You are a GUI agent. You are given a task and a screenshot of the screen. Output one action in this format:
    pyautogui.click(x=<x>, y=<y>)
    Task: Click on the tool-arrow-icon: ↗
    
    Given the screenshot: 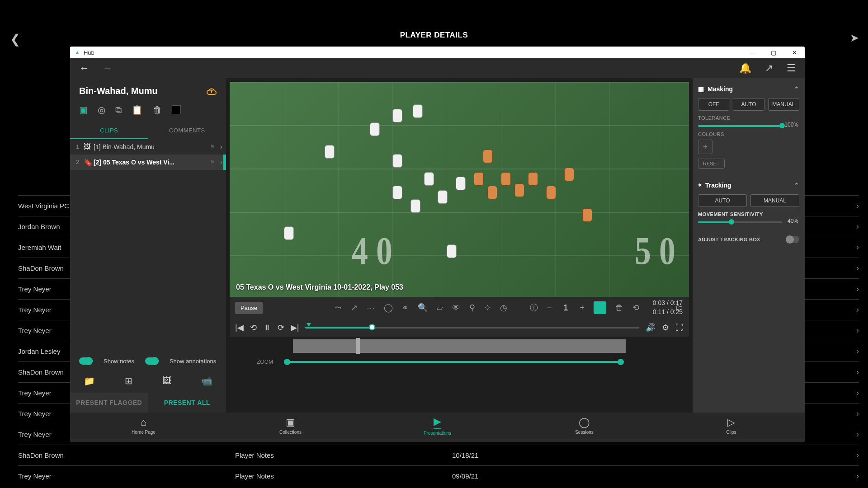 What is the action you would take?
    pyautogui.click(x=354, y=308)
    